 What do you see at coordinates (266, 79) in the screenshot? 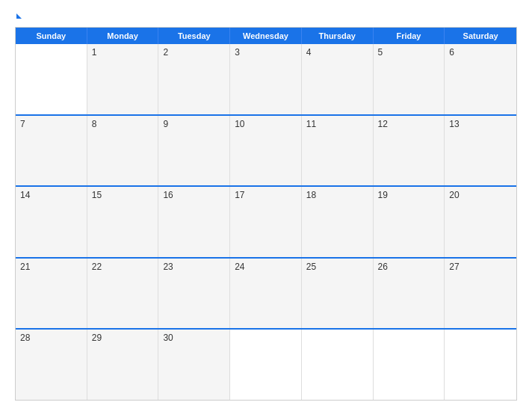
I see `day-cell: 3` at bounding box center [266, 79].